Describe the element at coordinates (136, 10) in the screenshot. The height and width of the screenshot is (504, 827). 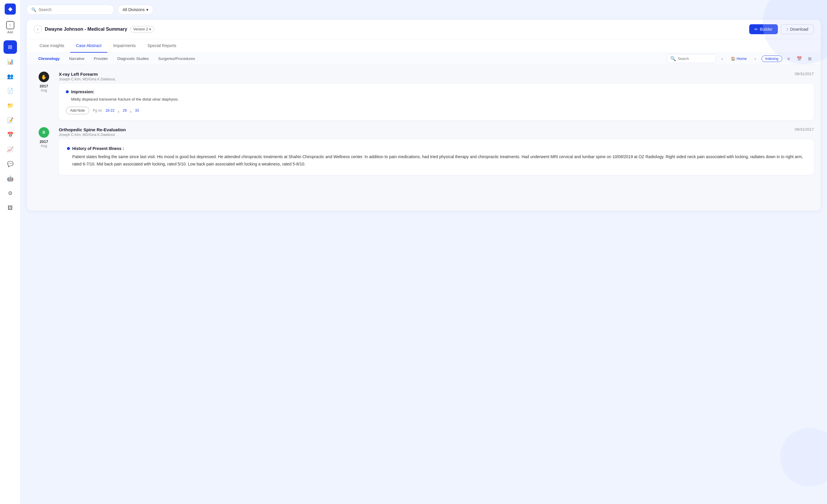
I see `divisions-button: All Divisions ▾` at that location.